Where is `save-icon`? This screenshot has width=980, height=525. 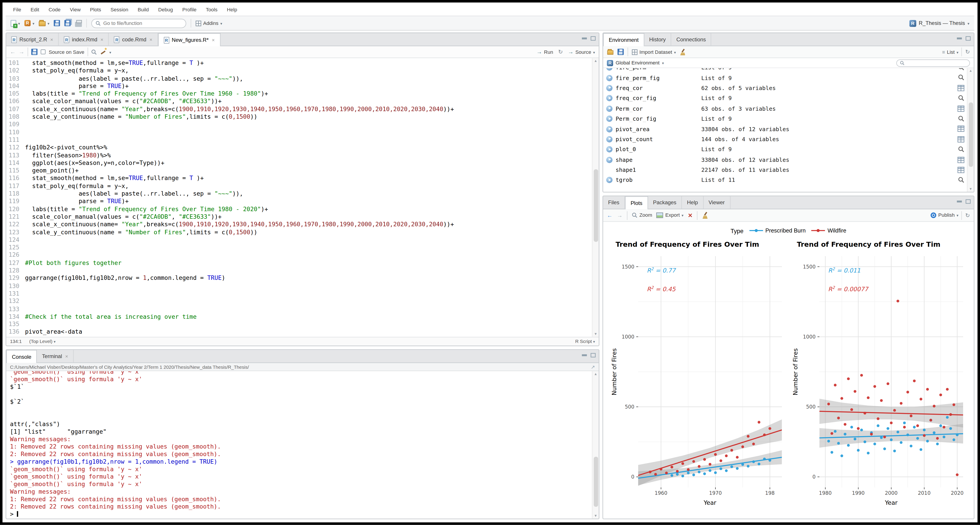 save-icon is located at coordinates (34, 52).